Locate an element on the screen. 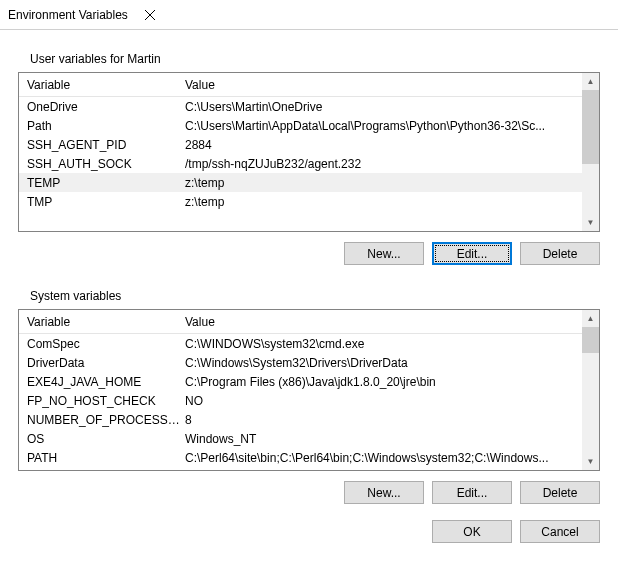 The image size is (618, 585). system-delete-button: Delete is located at coordinates (560, 492).